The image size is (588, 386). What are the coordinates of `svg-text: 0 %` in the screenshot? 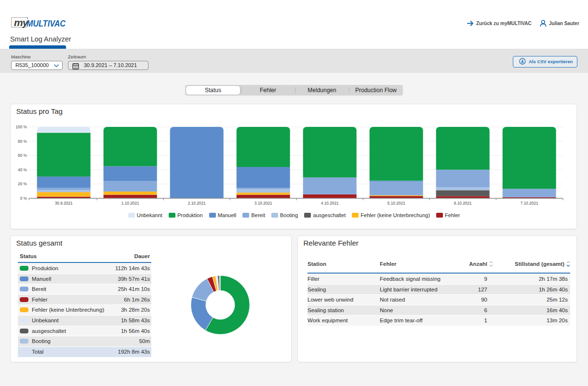 It's located at (24, 198).